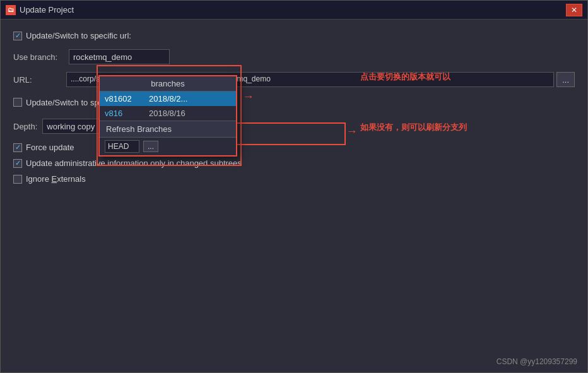 Image resolution: width=588 pixels, height=373 pixels. What do you see at coordinates (139, 129) in the screenshot?
I see `refresh-label: Refresh Branches` at bounding box center [139, 129].